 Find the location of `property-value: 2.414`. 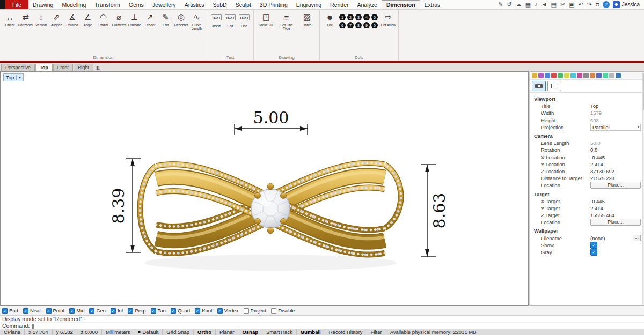

property-value: 2.414 is located at coordinates (597, 164).